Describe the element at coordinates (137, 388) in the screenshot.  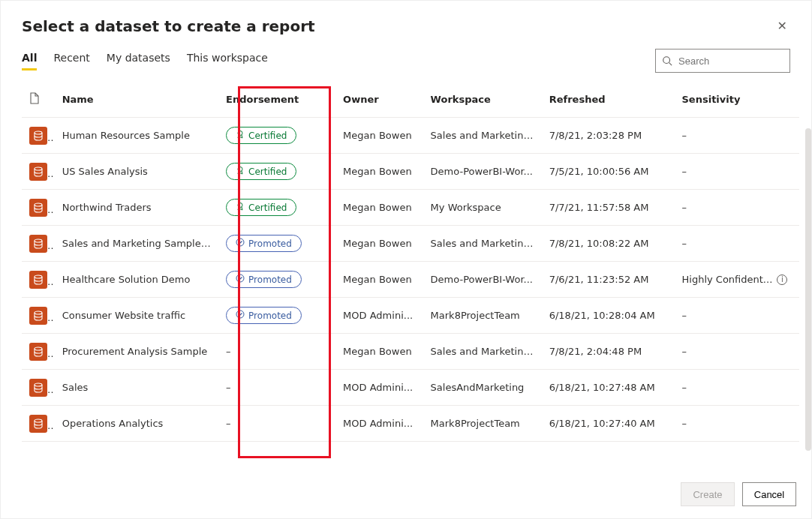
I see `dataset-name: Sales` at that location.